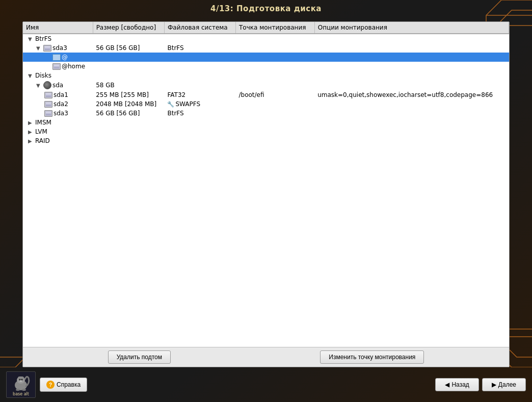  Describe the element at coordinates (47, 385) in the screenshot. I see `logo-area: base alt ? Справка` at that location.